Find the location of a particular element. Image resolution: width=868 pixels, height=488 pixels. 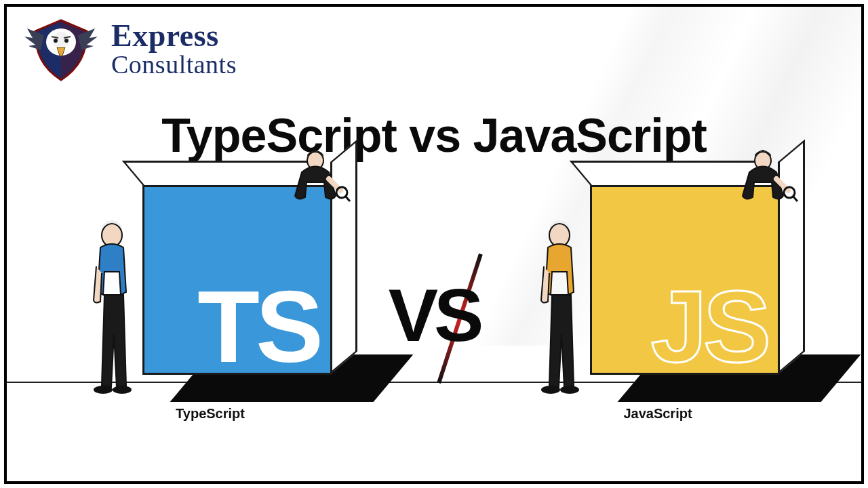

box-front-face: JS is located at coordinates (685, 280).